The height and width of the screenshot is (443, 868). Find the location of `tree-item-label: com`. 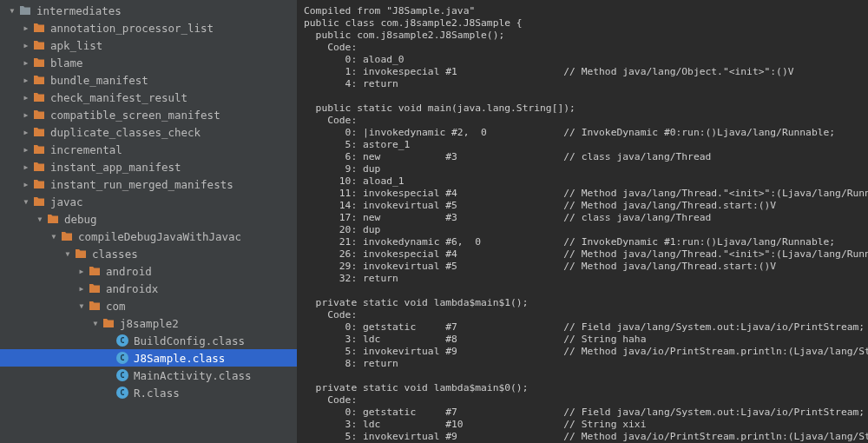

tree-item-label: com is located at coordinates (116, 306).